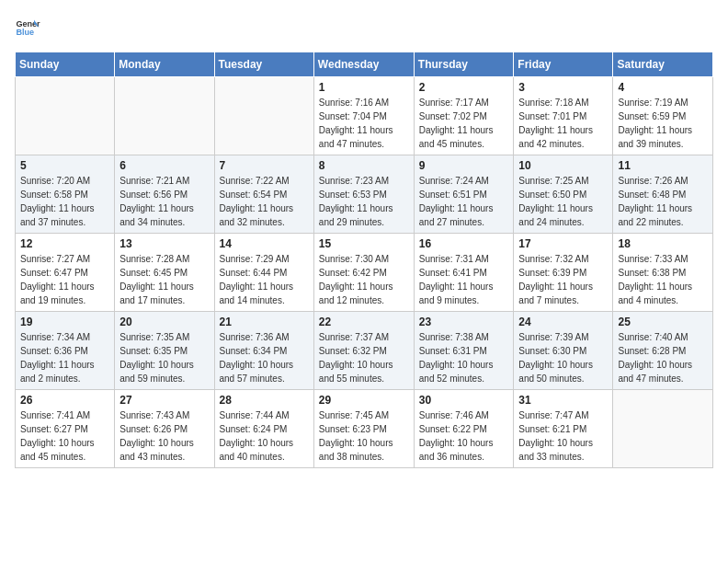 The image size is (728, 563). Describe the element at coordinates (464, 123) in the screenshot. I see `day-info: Sunrise: 7:17 AMSunset: 7:02 PMDaylight:…` at that location.